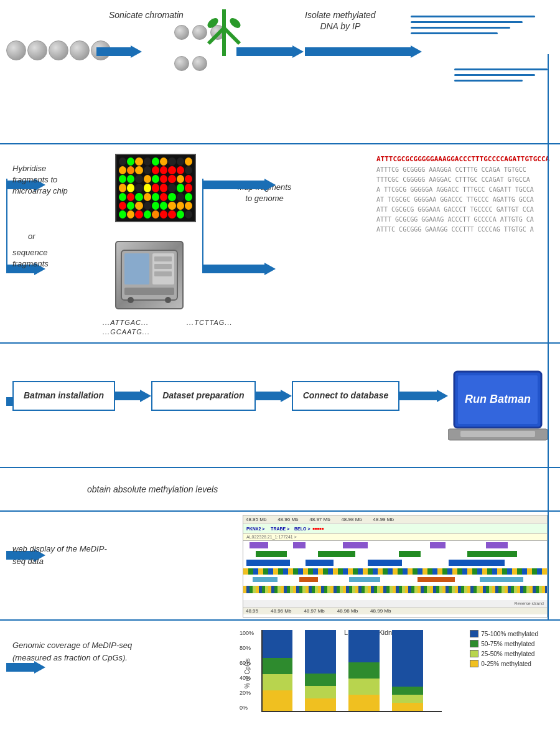 Image resolution: width=560 pixels, height=747 pixels. What do you see at coordinates (548, 490) in the screenshot?
I see `vert-connector-right-s4` at bounding box center [548, 490].